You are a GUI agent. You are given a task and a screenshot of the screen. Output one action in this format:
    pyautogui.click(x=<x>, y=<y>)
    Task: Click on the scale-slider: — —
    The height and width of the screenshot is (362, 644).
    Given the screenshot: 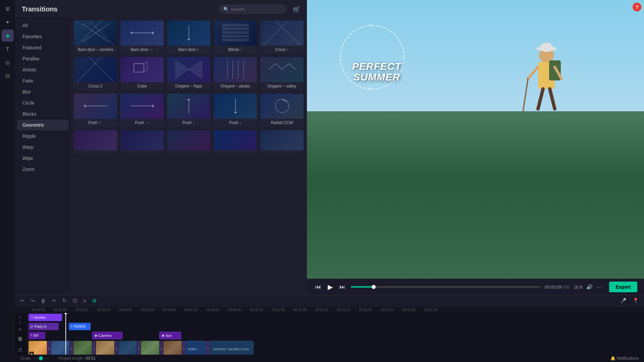 What is the action you would take?
    pyautogui.click(x=41, y=358)
    